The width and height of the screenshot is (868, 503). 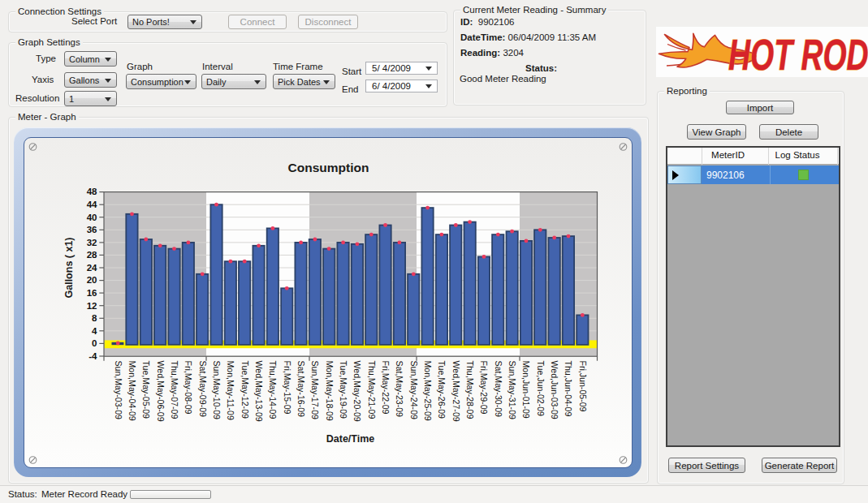 I want to click on svg-text: Mon,May-04-09, so click(x=132, y=391).